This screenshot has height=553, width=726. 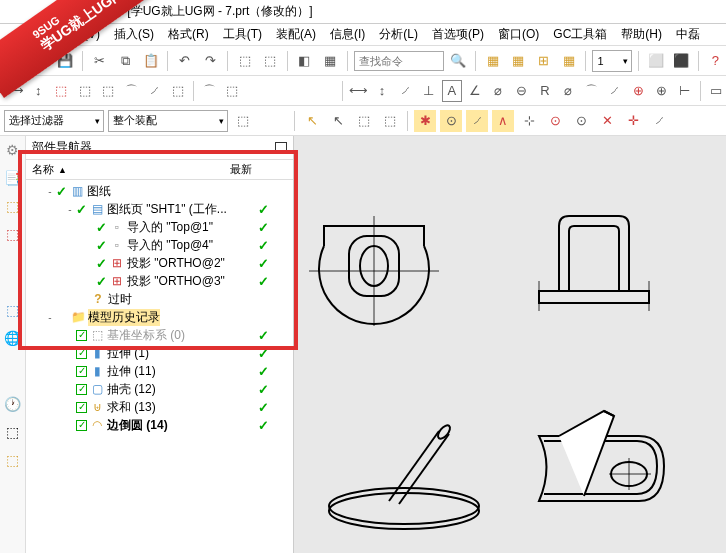 What do you see at coordinates (398, 34) in the screenshot?
I see `menu-analysis: 分析(L)` at bounding box center [398, 34].